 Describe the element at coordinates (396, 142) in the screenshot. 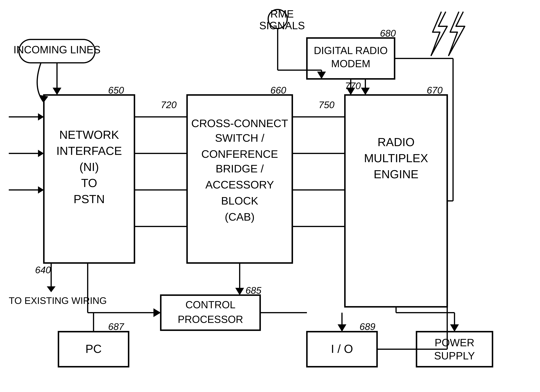

I see `rme-label1: RADIO` at that location.